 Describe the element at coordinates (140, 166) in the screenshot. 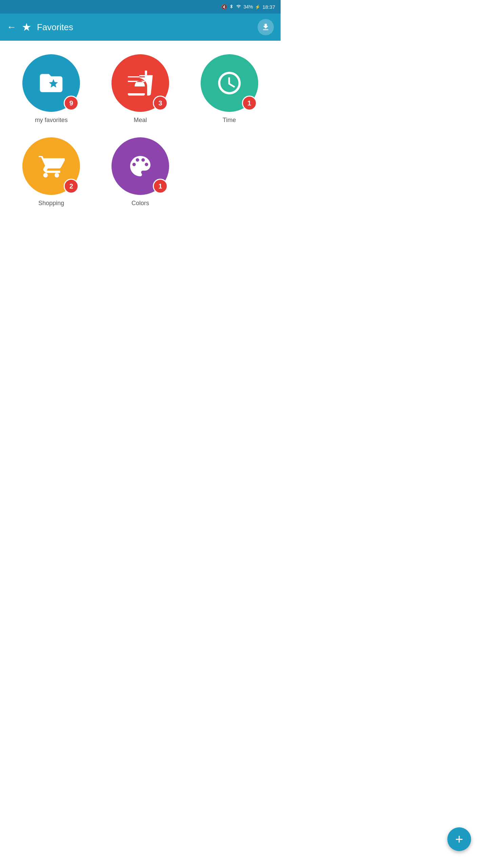

I see `category-icon-container-colors: 1` at that location.